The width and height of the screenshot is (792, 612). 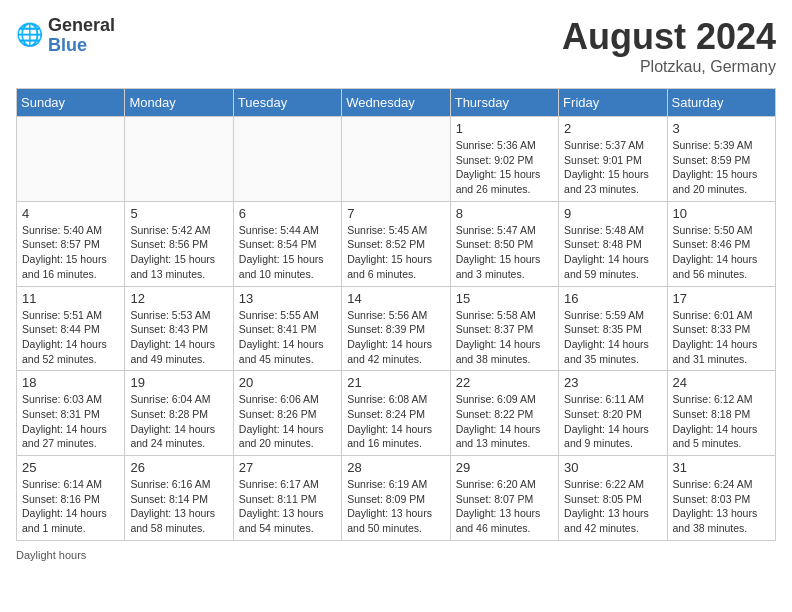 I want to click on day-info: Sunrise: 5:59 AM Sunset: 8:35 PM Dayligh…, so click(x=612, y=338).